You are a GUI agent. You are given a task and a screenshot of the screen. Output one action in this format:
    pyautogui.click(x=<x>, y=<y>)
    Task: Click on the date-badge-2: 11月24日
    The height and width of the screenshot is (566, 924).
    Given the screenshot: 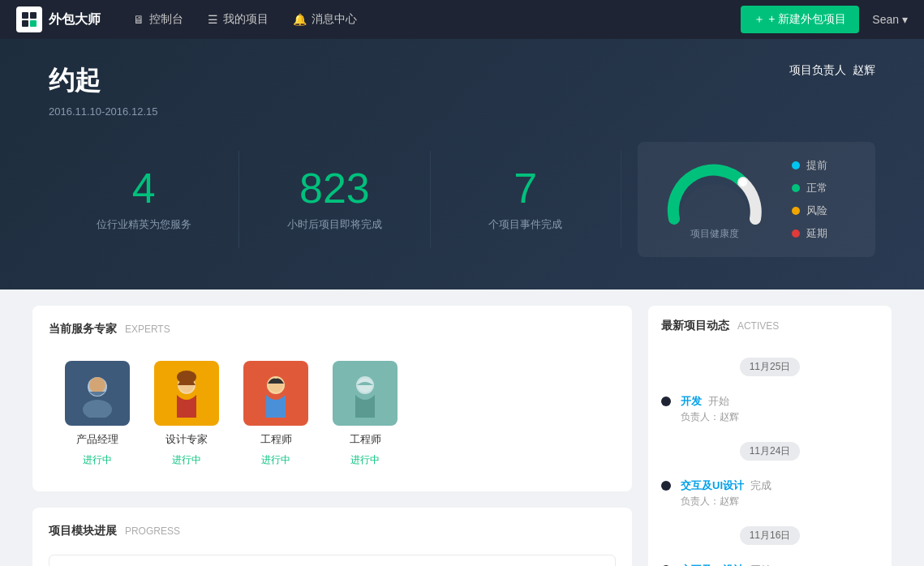 What is the action you would take?
    pyautogui.click(x=771, y=451)
    